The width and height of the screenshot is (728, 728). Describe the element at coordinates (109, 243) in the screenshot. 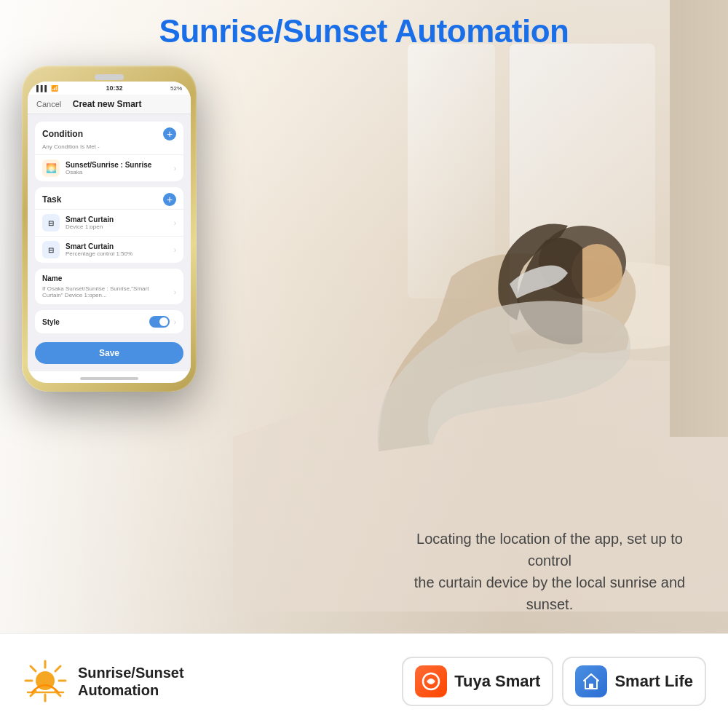

I see `app-content: Condition + Any Condition Is Met - 🌅 Sun…` at that location.